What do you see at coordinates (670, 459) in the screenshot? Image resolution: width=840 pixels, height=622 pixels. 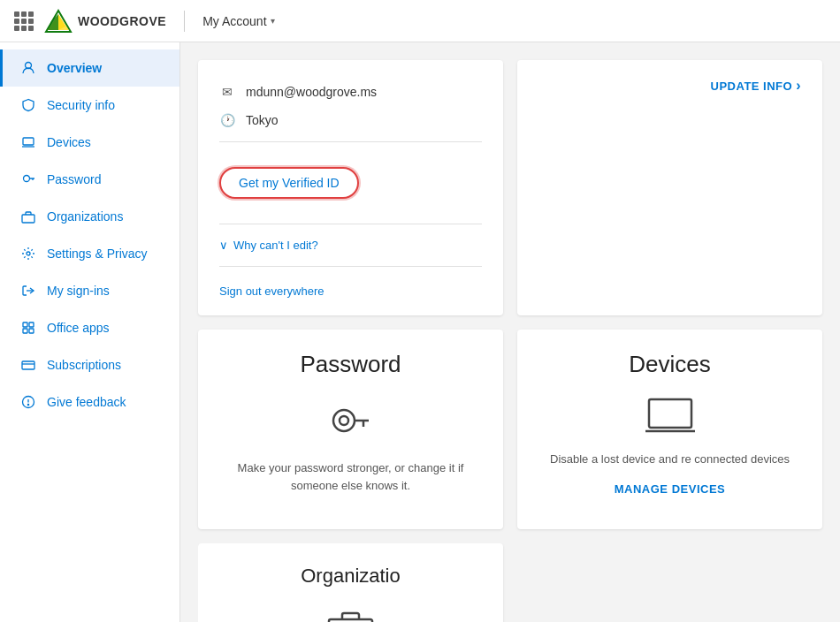 I see `devices-description: Disable a lost device and re connected d…` at bounding box center [670, 459].